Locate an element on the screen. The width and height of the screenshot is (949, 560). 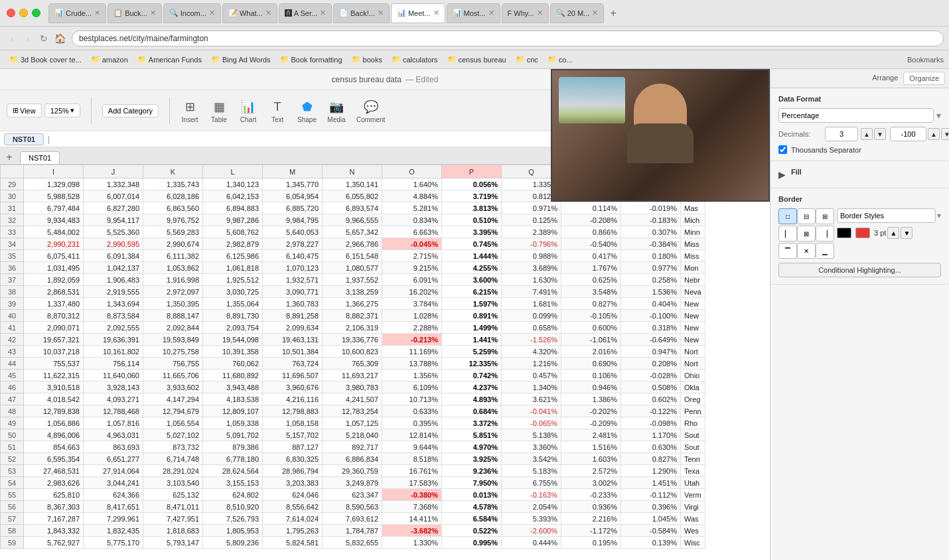
cell: 9,976,752 is located at coordinates (173, 220).